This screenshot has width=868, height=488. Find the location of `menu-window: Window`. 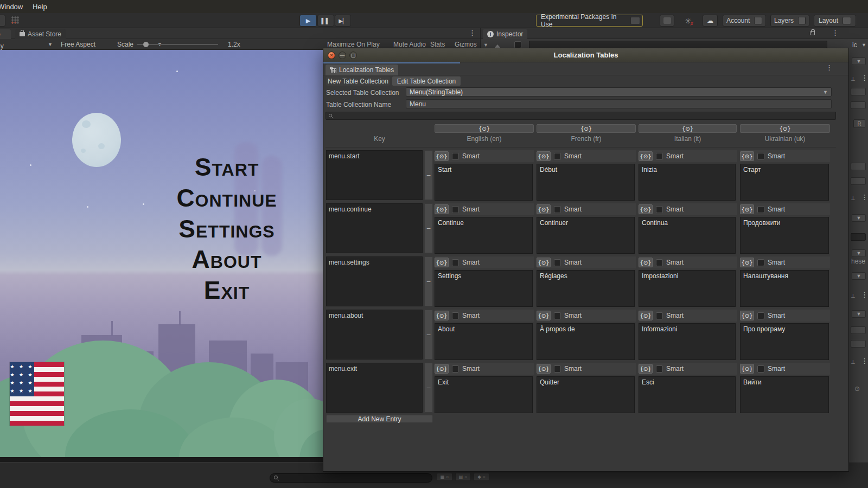

menu-window: Window is located at coordinates (11, 7).